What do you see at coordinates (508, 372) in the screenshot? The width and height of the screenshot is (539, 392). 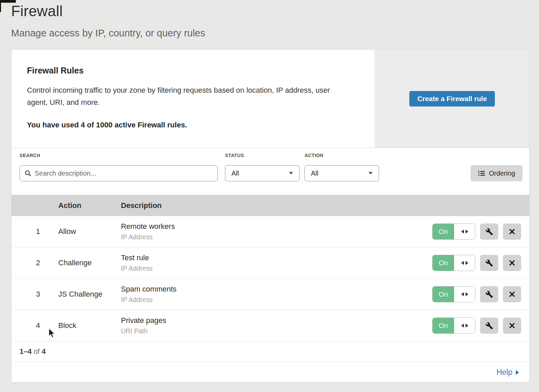 I see `help-link: Help` at bounding box center [508, 372].